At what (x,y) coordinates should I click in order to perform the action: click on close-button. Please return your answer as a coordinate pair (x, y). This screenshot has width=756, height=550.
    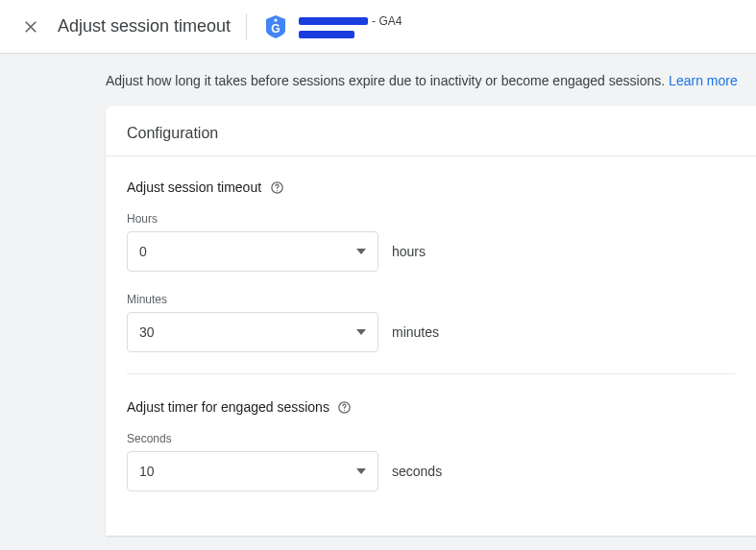
    Looking at the image, I should click on (31, 27).